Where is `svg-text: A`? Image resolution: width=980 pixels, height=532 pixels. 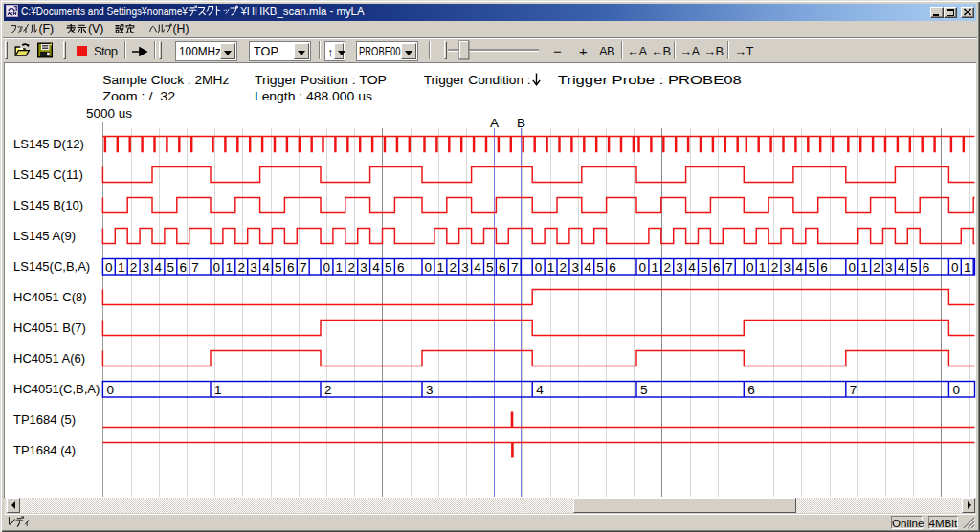
svg-text: A is located at coordinates (494, 122).